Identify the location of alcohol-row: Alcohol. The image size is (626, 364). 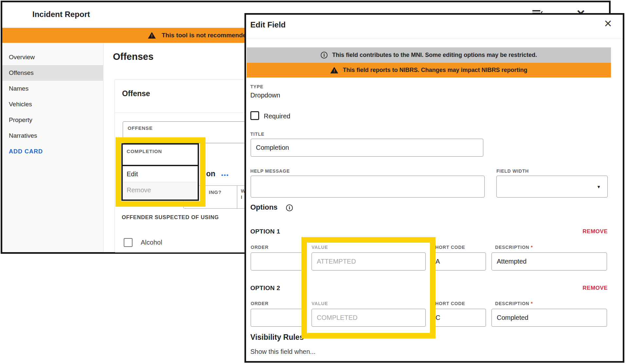
(143, 243).